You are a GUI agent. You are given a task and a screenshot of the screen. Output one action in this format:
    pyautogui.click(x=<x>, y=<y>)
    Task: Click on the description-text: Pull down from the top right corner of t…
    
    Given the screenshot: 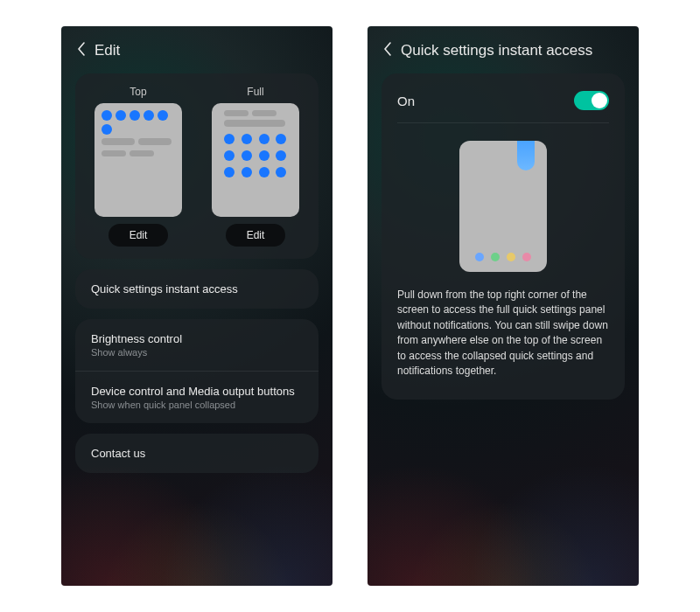 What is the action you would take?
    pyautogui.click(x=503, y=334)
    